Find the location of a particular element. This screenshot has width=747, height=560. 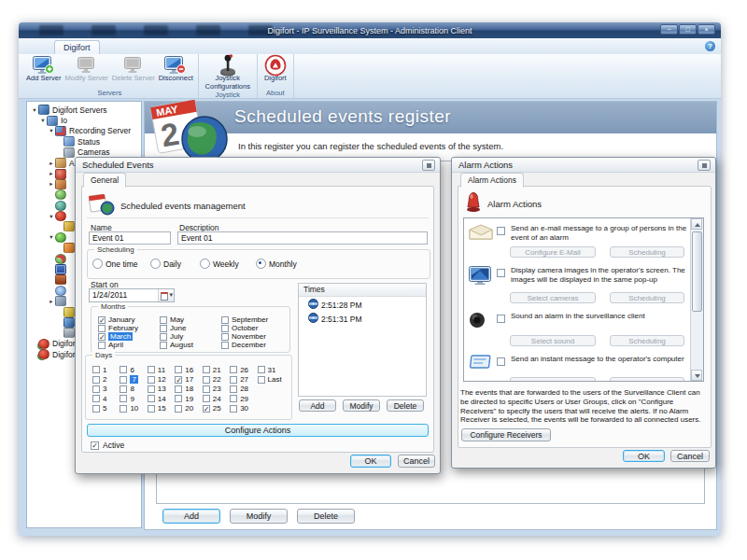

tree-item-digifort-servers: ▾Digifort Servers is located at coordinates (84, 110).